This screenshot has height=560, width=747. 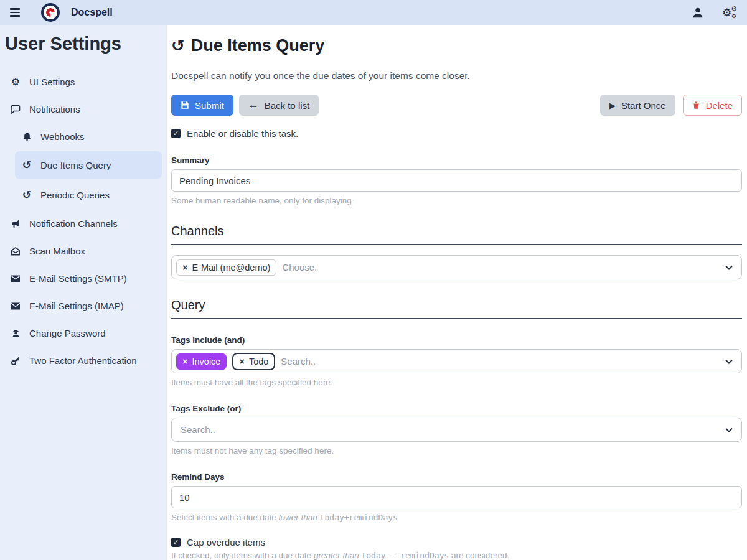 I want to click on tags-include-select: × Invoice × Todo Search.., so click(x=457, y=361).